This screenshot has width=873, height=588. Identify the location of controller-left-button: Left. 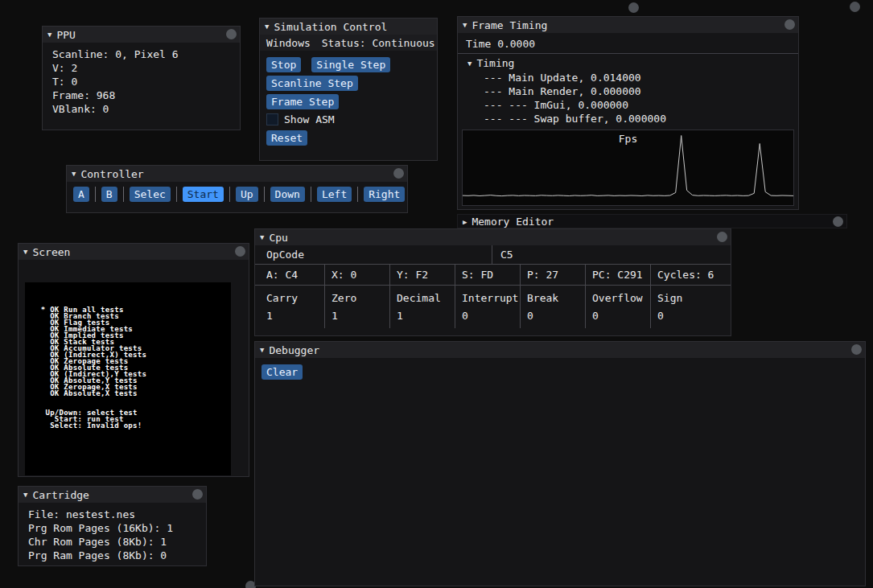
(335, 195).